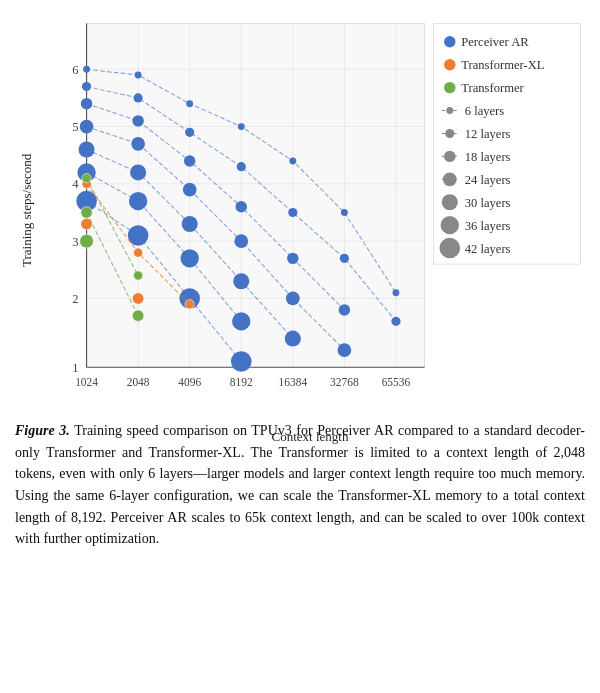 The image size is (600, 693). Describe the element at coordinates (75, 127) in the screenshot. I see `svg-text: 5` at that location.